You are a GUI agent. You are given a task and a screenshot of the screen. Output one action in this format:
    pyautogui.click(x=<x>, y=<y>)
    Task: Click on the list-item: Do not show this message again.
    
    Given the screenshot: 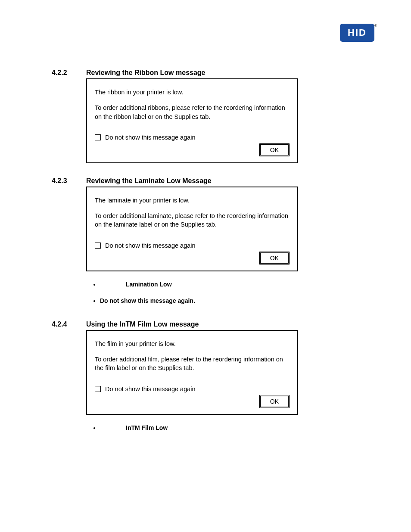 What is the action you would take?
    pyautogui.click(x=237, y=301)
    